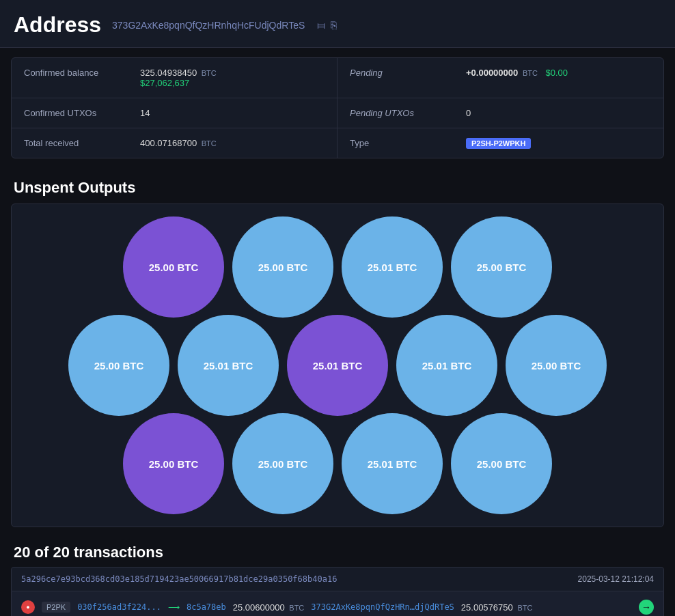 This screenshot has width=675, height=616. Describe the element at coordinates (297, 608) in the screenshot. I see `tx-amount-in-unit: BTC` at that location.